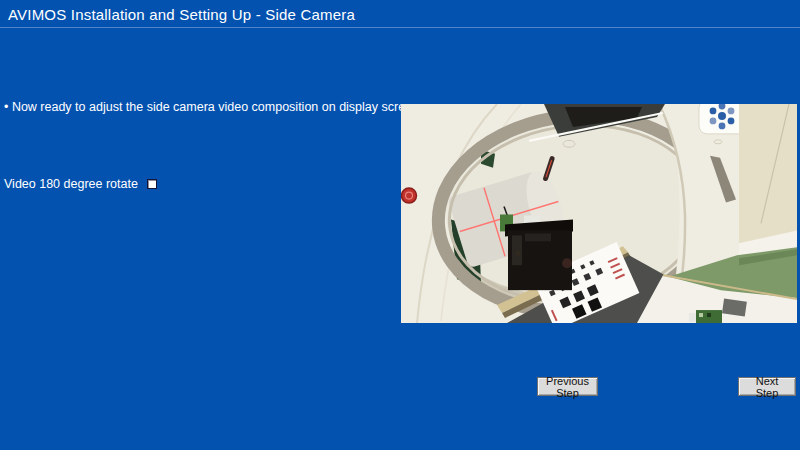  I want to click on video-rotate-checkbox, so click(152, 184).